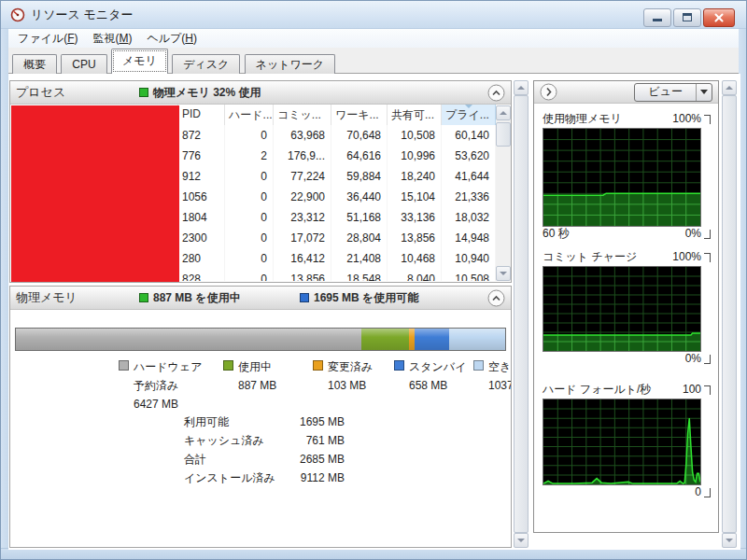 This screenshot has width=747, height=560. What do you see at coordinates (5, 294) in the screenshot?
I see `window-border-left` at bounding box center [5, 294].